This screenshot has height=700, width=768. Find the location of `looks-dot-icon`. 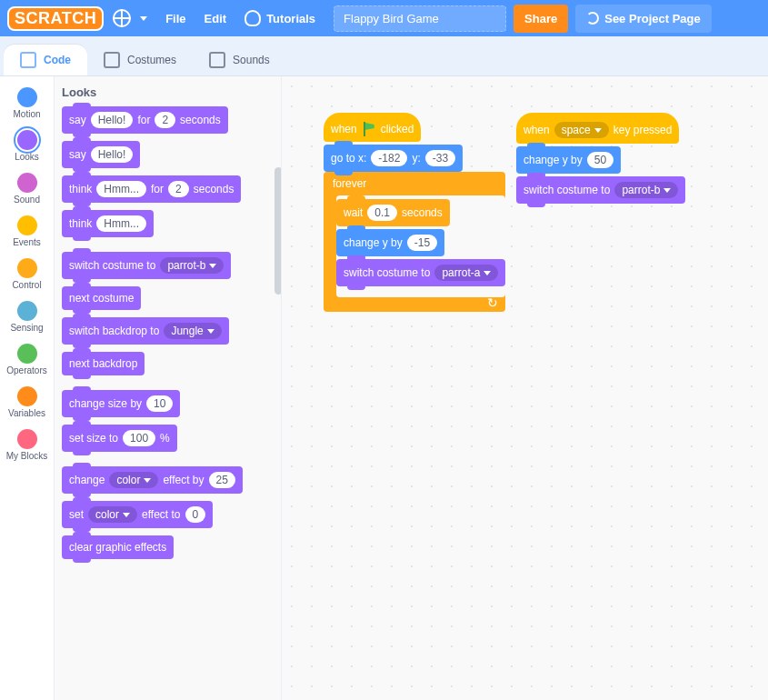

looks-dot-icon is located at coordinates (27, 140).